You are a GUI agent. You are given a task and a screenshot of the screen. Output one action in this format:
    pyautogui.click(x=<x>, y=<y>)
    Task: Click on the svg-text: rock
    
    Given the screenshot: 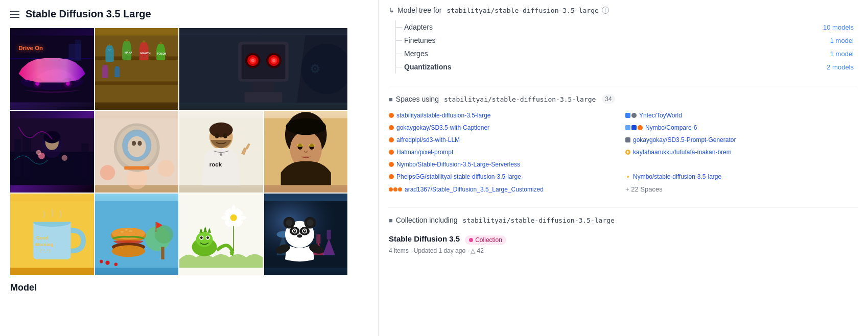 What is the action you would take?
    pyautogui.click(x=216, y=164)
    